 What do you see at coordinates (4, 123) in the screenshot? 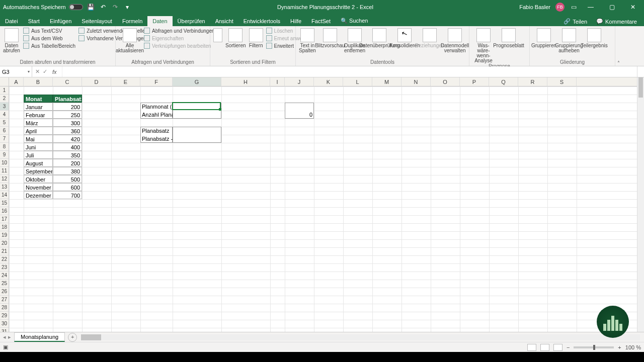
I see `row-header: 5` at bounding box center [4, 123].